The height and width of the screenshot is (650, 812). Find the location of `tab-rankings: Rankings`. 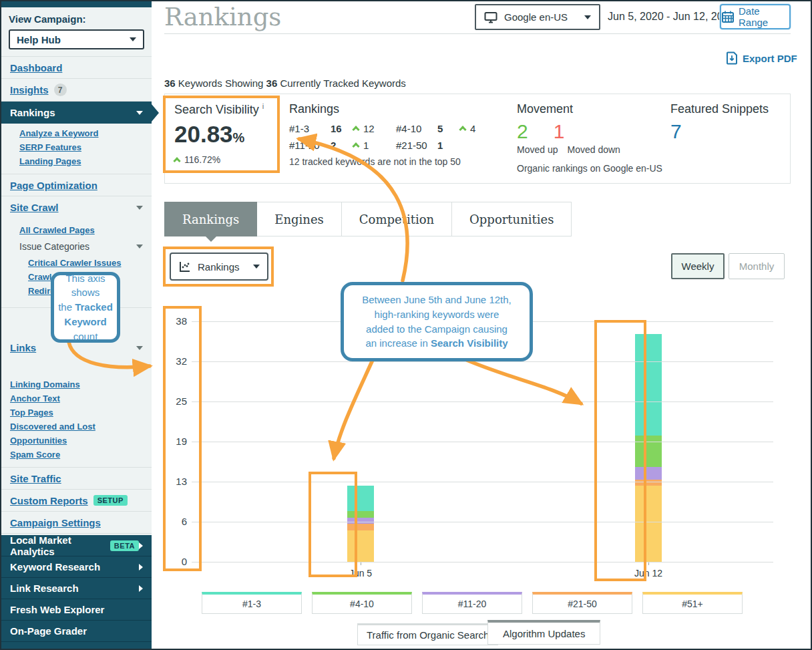

tab-rankings: Rankings is located at coordinates (211, 219).